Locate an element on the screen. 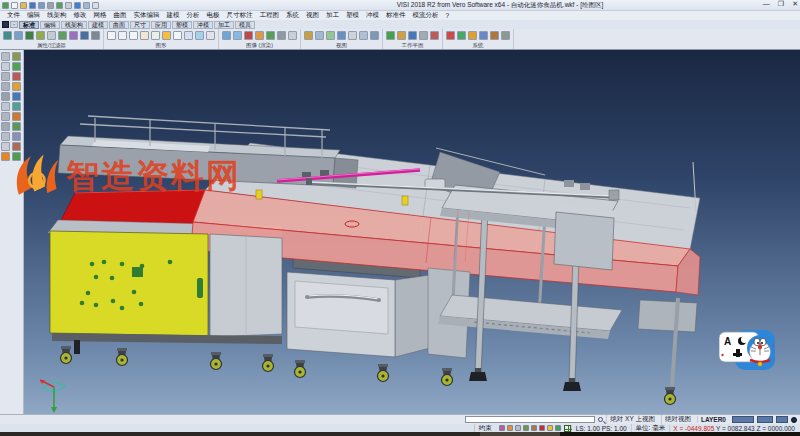  menu-?: ? is located at coordinates (448, 16).